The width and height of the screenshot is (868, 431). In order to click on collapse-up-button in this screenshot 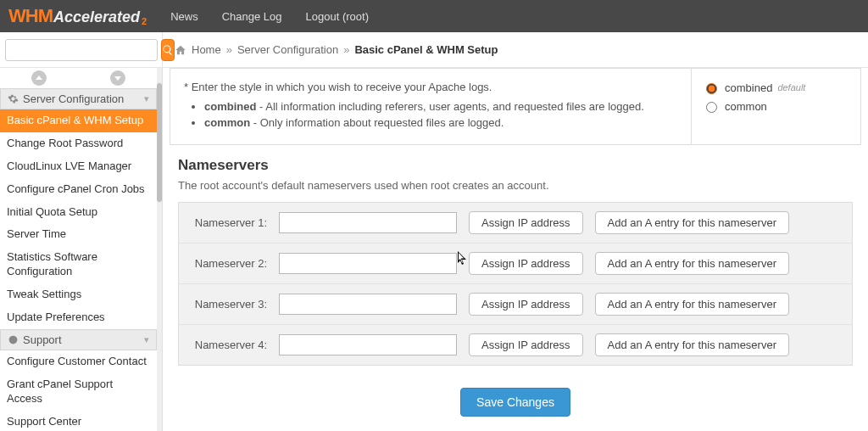, I will do `click(39, 78)`.